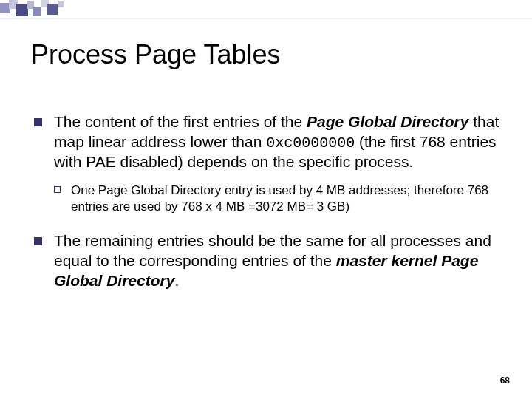 The height and width of the screenshot is (399, 532). Describe the element at coordinates (267, 262) in the screenshot. I see `bullet-2: The remaining entries should be the same…` at that location.